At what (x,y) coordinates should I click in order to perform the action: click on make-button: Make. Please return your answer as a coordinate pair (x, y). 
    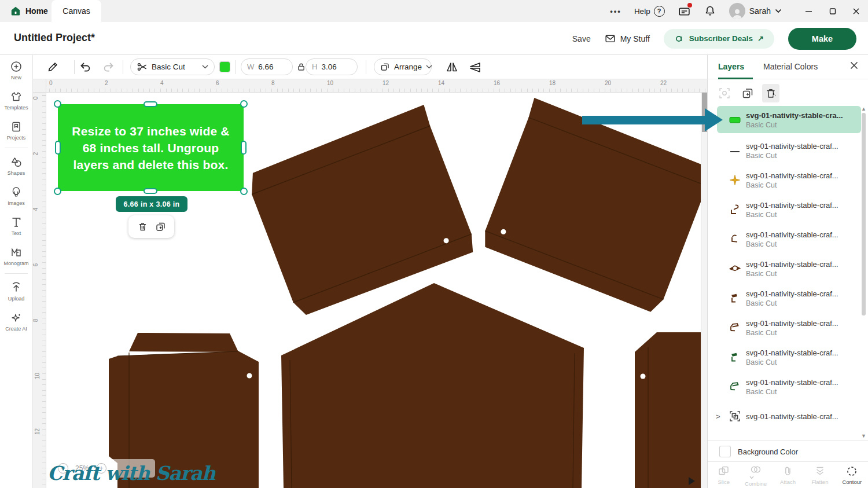
    Looking at the image, I should click on (822, 39).